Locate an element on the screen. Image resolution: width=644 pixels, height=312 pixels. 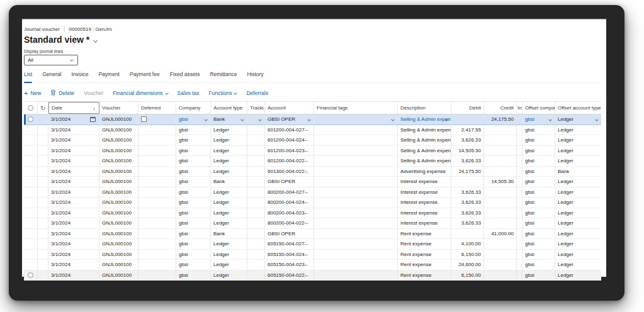
column-header-credit: Credit is located at coordinates (500, 108).